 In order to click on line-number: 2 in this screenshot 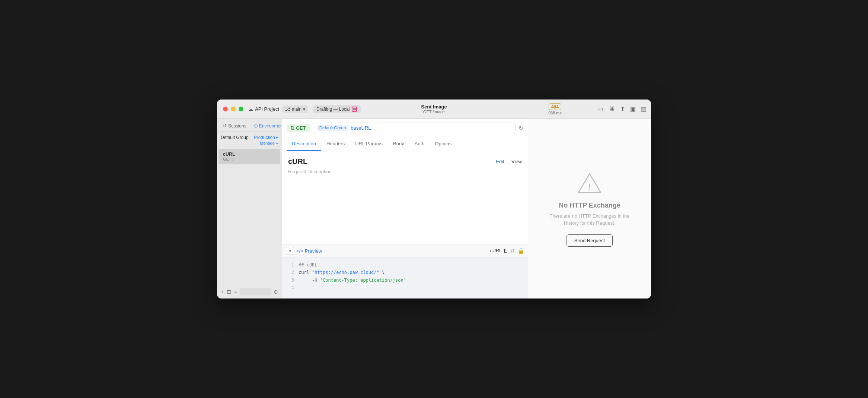, I will do `click(291, 272)`.